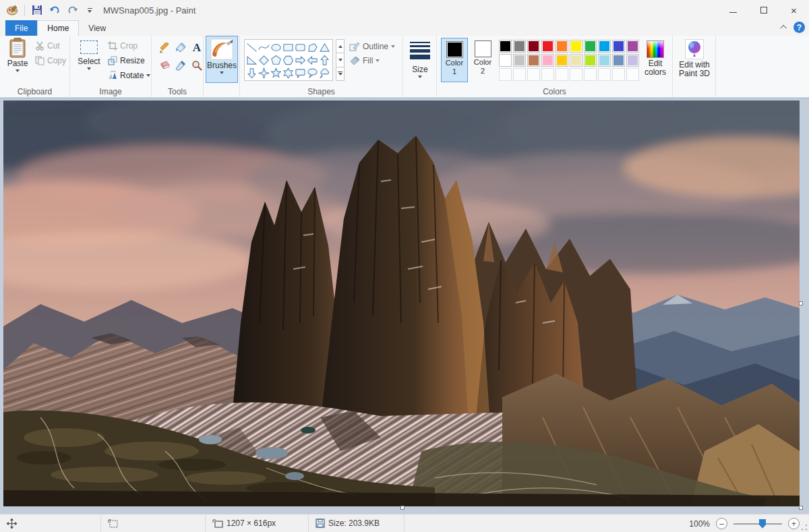 The image size is (809, 532). What do you see at coordinates (197, 48) in the screenshot?
I see `text-tool: A` at bounding box center [197, 48].